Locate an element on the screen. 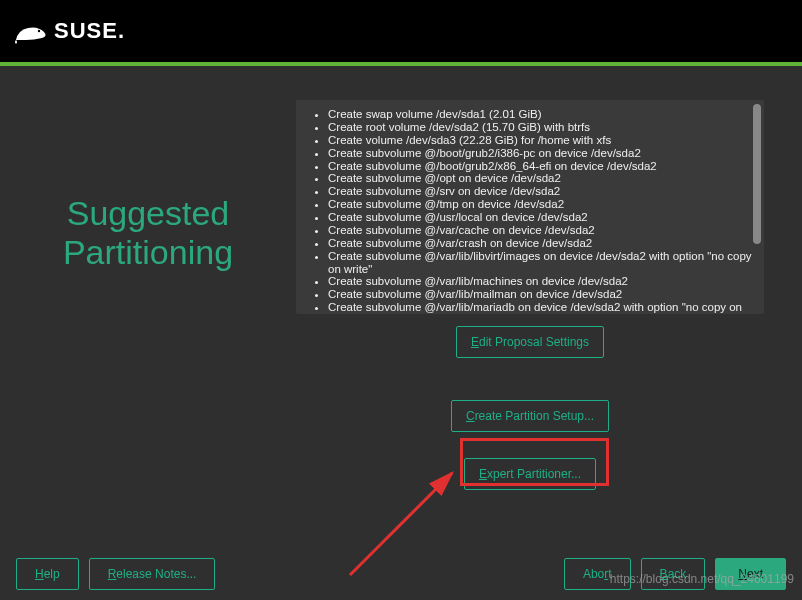  partition-item: Create subvolume @/var/crash on device /… is located at coordinates (541, 244).